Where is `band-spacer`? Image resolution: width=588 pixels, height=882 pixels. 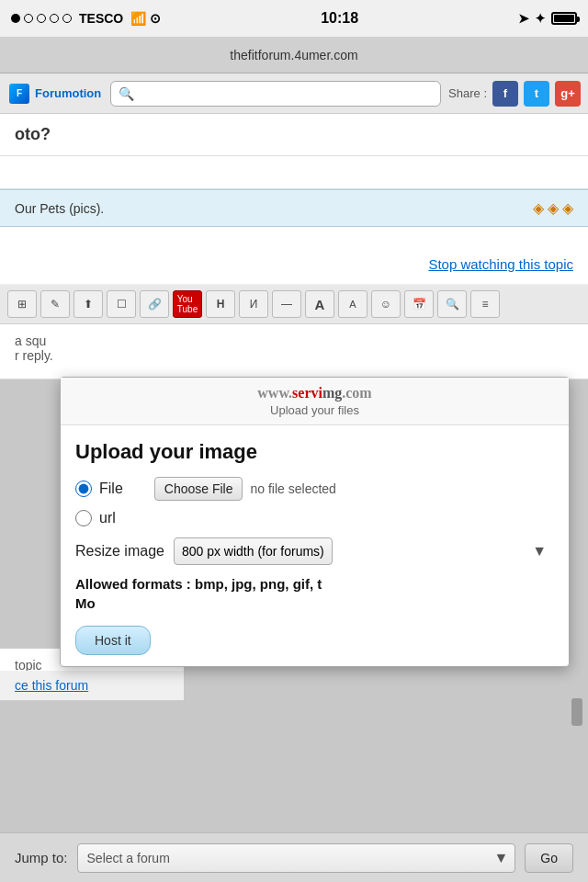
band-spacer is located at coordinates (294, 236).